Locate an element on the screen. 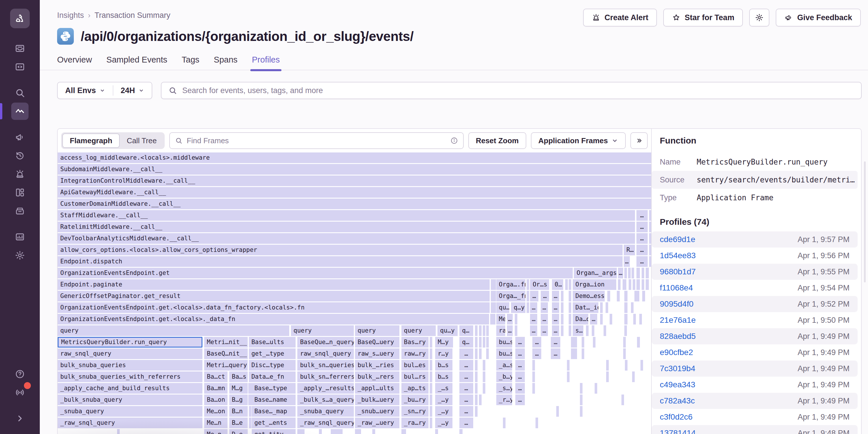  view-mode-flamegraph: Flamegraph is located at coordinates (91, 141).